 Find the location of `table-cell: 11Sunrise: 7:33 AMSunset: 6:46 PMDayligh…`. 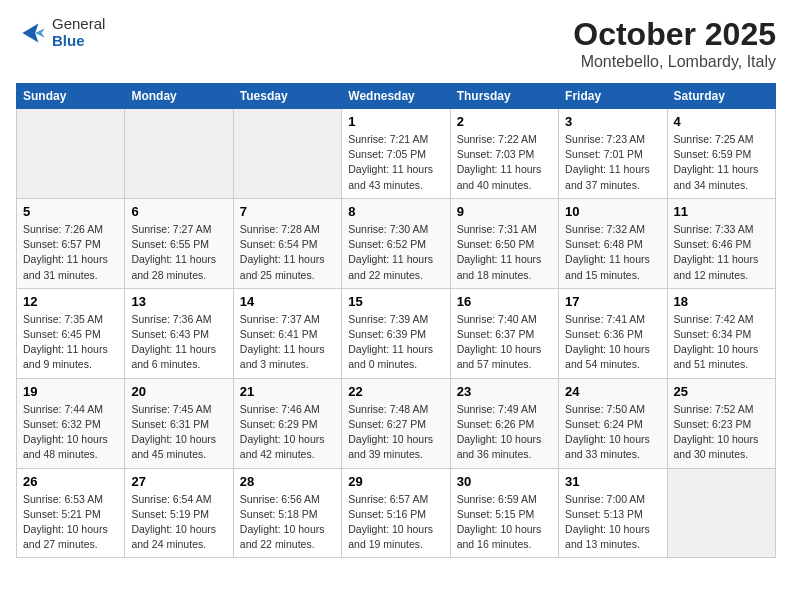

table-cell: 11Sunrise: 7:33 AMSunset: 6:46 PMDayligh… is located at coordinates (721, 243).